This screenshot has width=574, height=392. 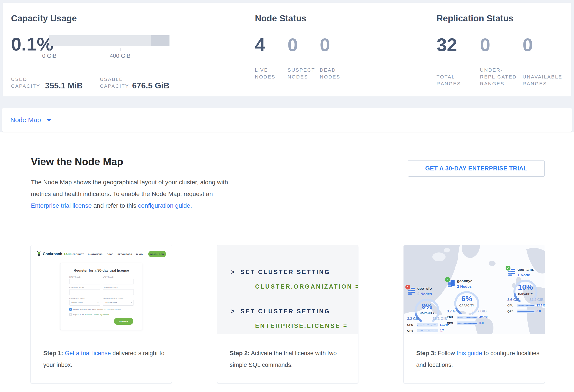 What do you see at coordinates (125, 254) in the screenshot?
I see `mini-nav-resources: RESOURCES` at bounding box center [125, 254].